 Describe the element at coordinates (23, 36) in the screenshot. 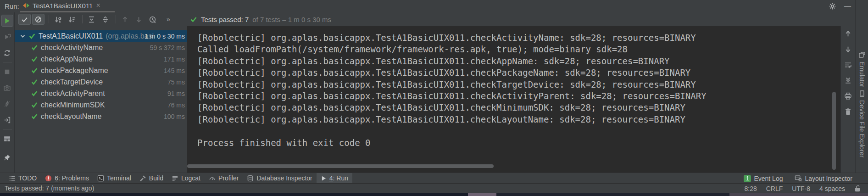

I see `chevron-down-icon` at that location.